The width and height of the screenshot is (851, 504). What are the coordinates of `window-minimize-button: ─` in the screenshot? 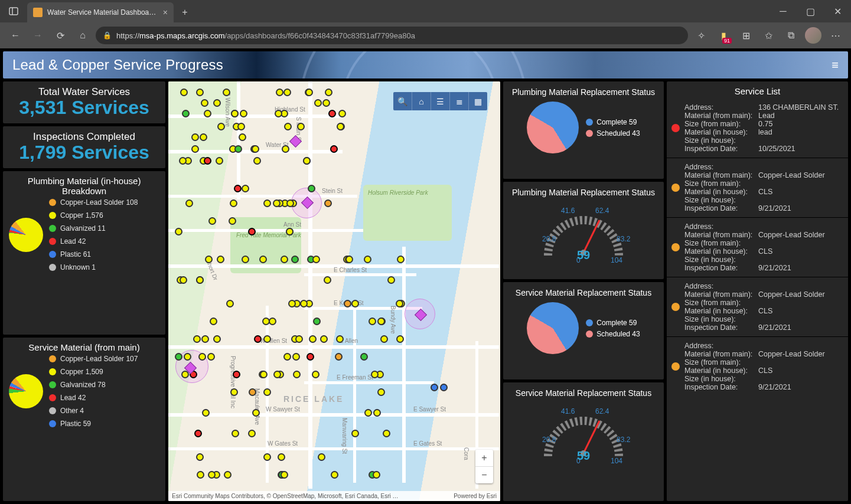 It's located at (783, 11).